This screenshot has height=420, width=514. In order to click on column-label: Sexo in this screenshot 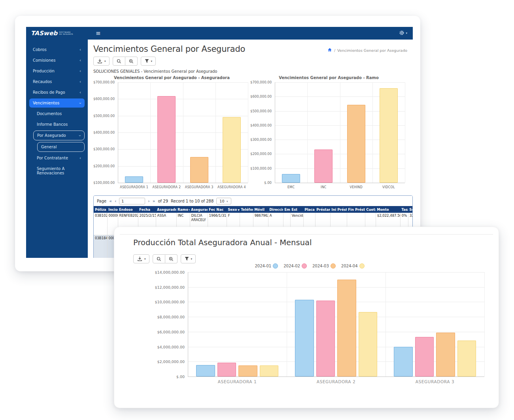, I will do `click(232, 210)`.